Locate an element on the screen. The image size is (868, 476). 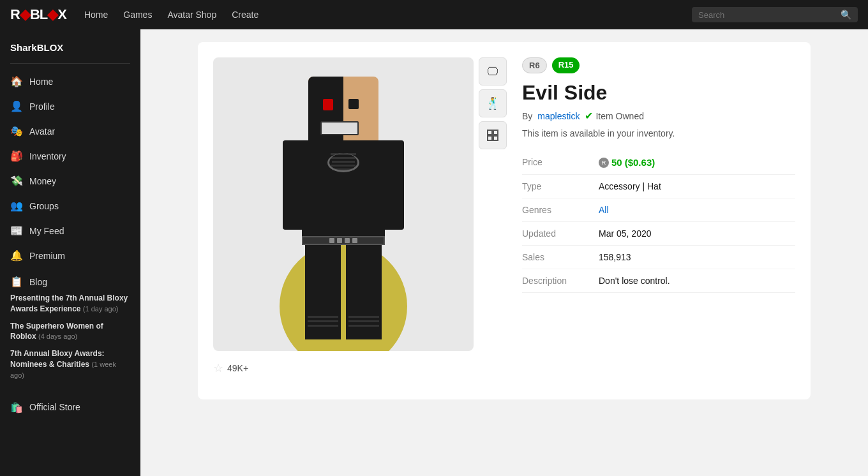
detail-row-type: Type Accessory | Hat is located at coordinates (659, 186).